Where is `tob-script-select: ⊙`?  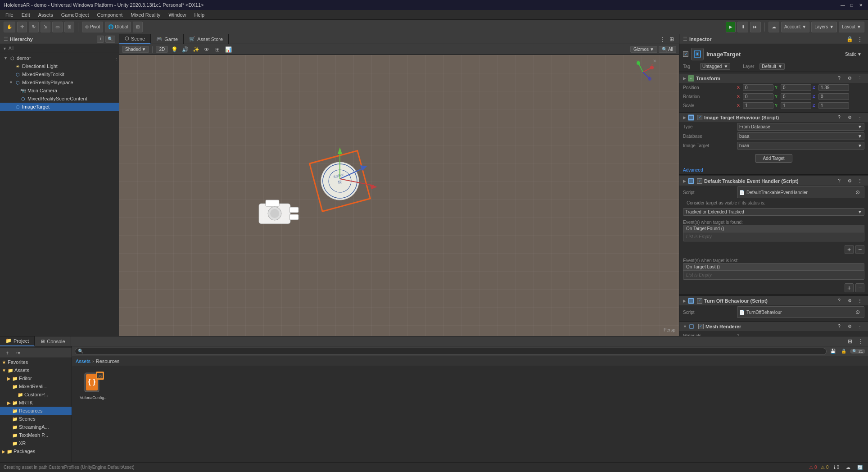
tob-script-select: ⊙ is located at coordinates (858, 312).